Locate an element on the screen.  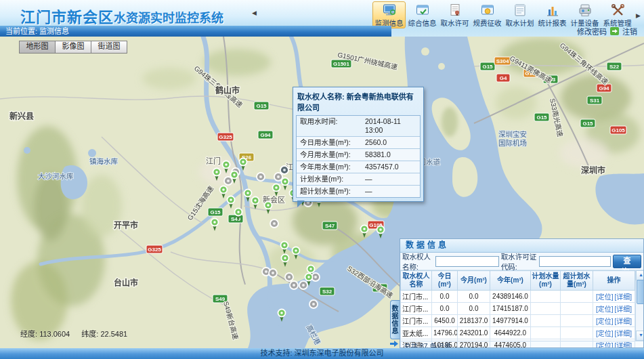
road-badge: S304 is located at coordinates (502, 61).